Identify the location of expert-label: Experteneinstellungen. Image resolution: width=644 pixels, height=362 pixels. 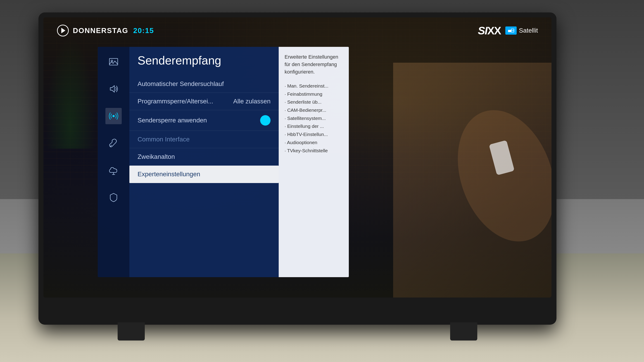
(169, 174).